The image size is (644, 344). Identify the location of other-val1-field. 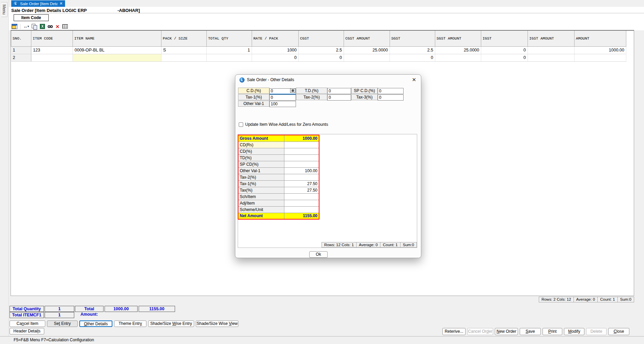
(283, 104).